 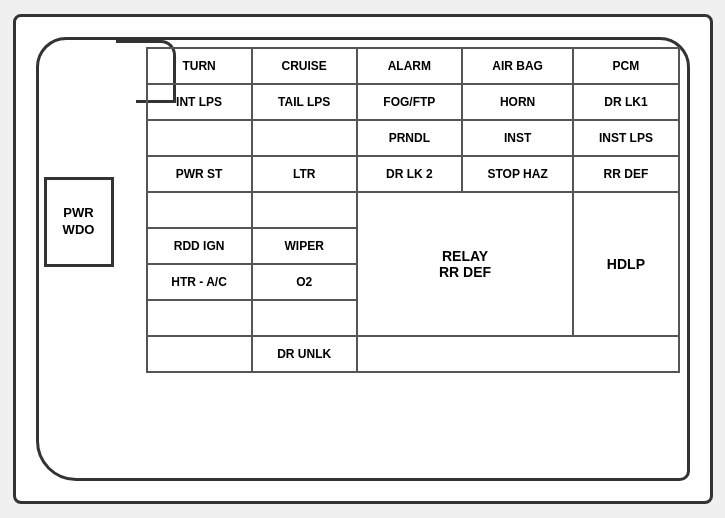 I want to click on table-row: INT LPS TAIL LPS FOG/FTP HORN DR LK1, so click(x=413, y=102).